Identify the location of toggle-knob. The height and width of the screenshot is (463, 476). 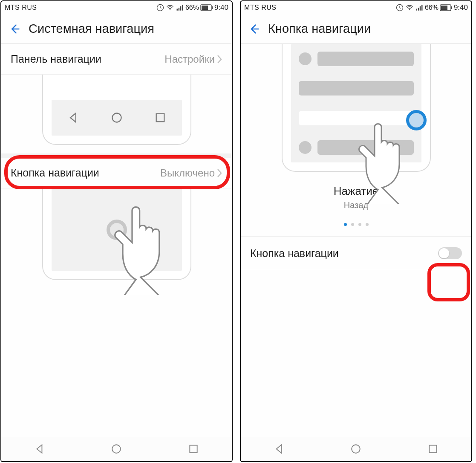
(444, 253).